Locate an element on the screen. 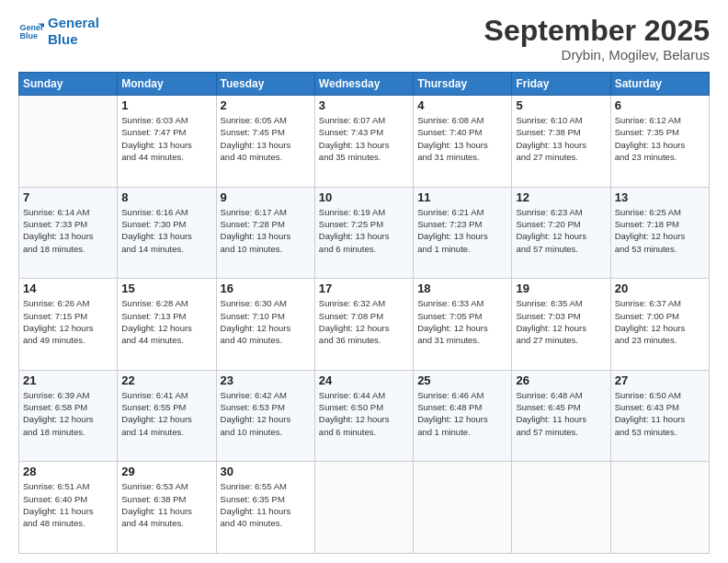 Image resolution: width=728 pixels, height=563 pixels. day-number: 26 is located at coordinates (561, 381).